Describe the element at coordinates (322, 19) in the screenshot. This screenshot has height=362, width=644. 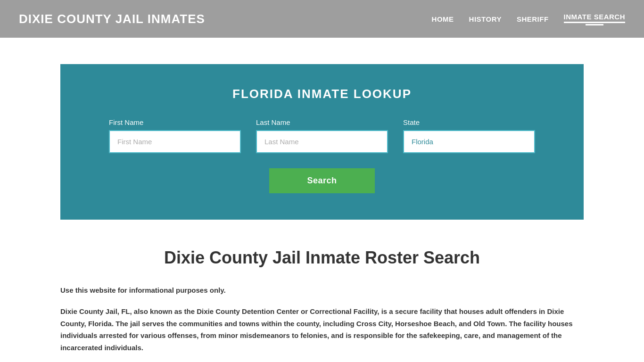
I see `site-header: DIXIE COUNTY JAIL INMATES HOME HISTORY S…` at that location.